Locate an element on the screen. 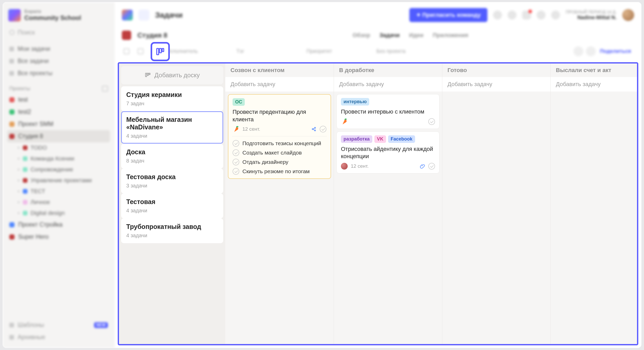  view-board-icon is located at coordinates (155, 51).